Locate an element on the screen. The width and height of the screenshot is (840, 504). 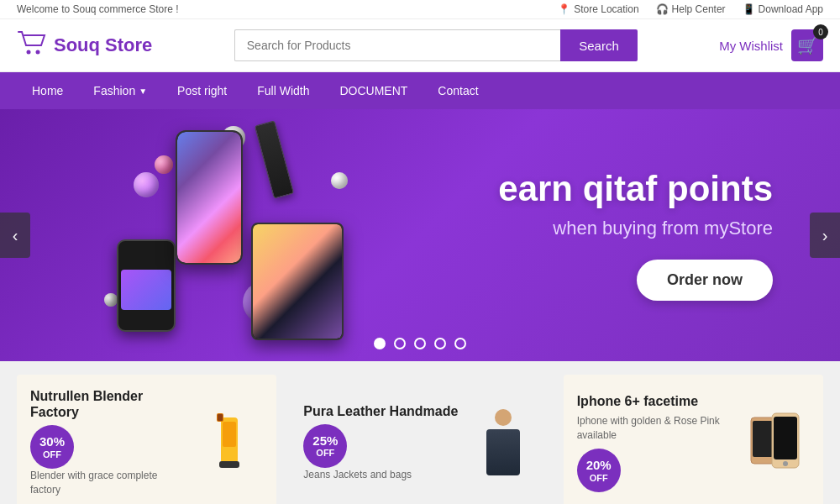
product-card-iphone: Iphone 6+ facetime Iphone with golden & … is located at coordinates (694, 439).